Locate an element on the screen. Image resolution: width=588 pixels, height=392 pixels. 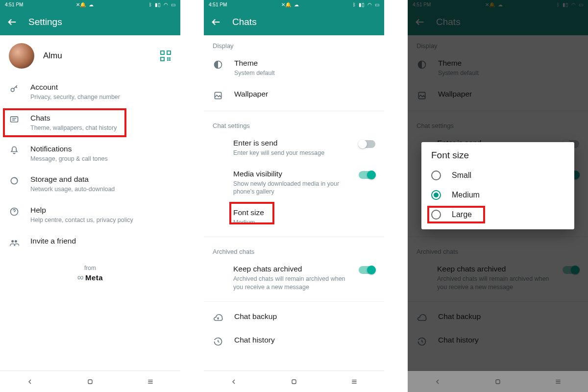
item-title: Media visibility is located at coordinates (291, 174).